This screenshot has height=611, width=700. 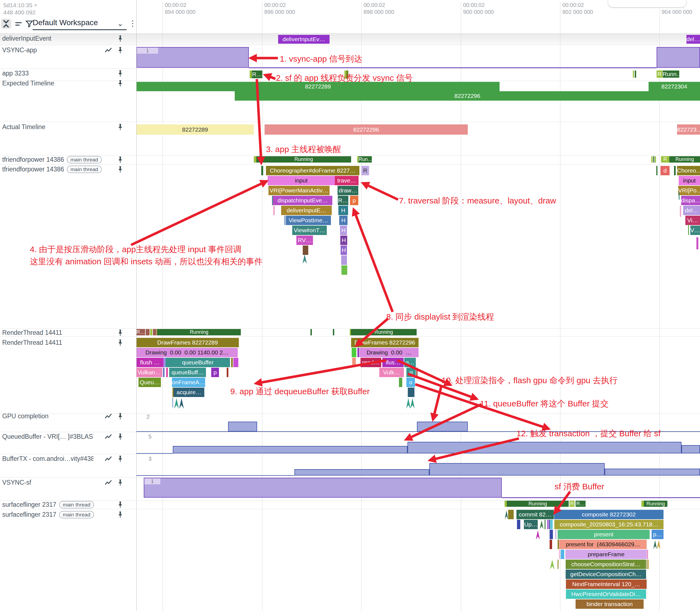 I want to click on slice: draw…, so click(x=348, y=190).